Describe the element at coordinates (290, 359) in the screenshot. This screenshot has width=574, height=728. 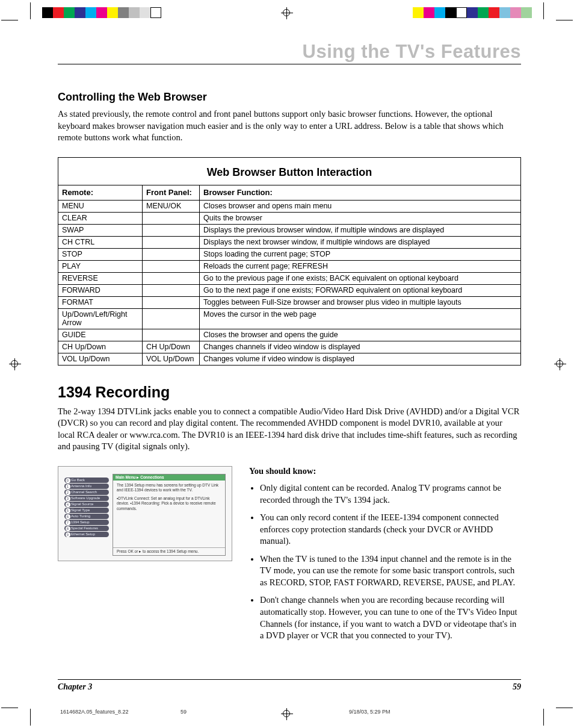
I see `table-row: VOL Up/DownVOL Up/DownChanges volume if …` at that location.